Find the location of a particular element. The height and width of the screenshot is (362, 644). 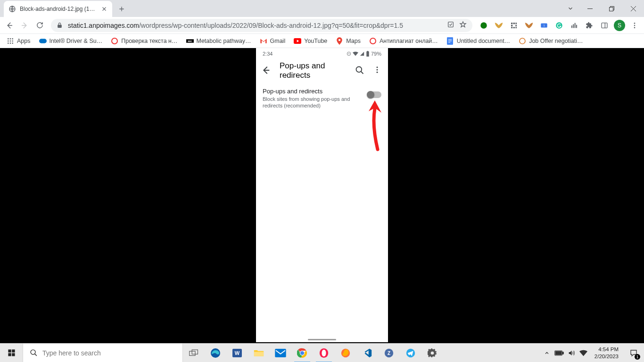

setting-toggle is located at coordinates (374, 95).